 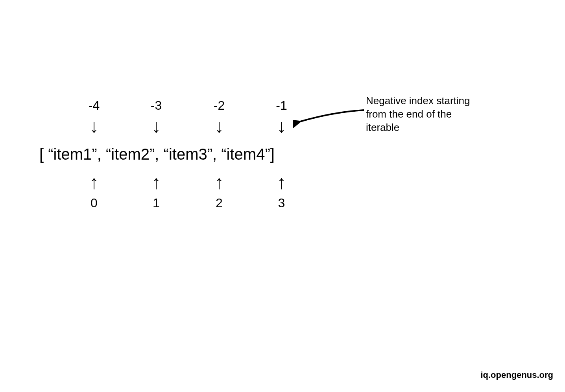 I want to click on indexing-diagram: -4 -3 -2 -1 ↓ ↓ ↓ ↓ [ “item1”, “item2”, …, so click(x=177, y=154).